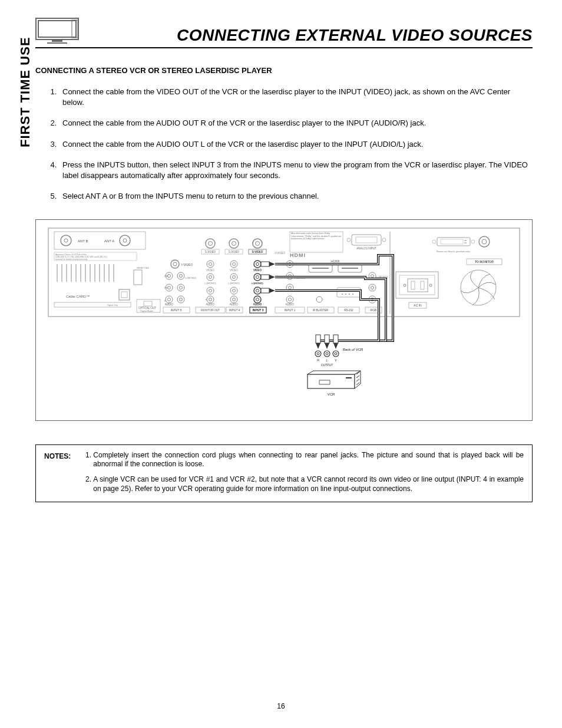  Describe the element at coordinates (165, 301) in the screenshot. I see `svg-text: R` at that location.